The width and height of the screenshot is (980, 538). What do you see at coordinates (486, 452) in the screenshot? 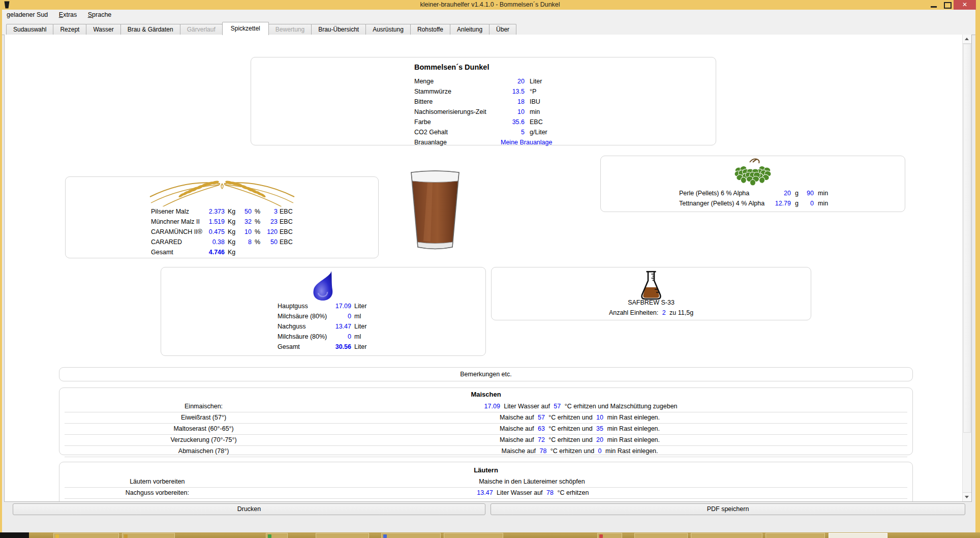
I see `maischen-row: Abmaischen (78°)Maische auf 78 °C erhitz…` at bounding box center [486, 452].